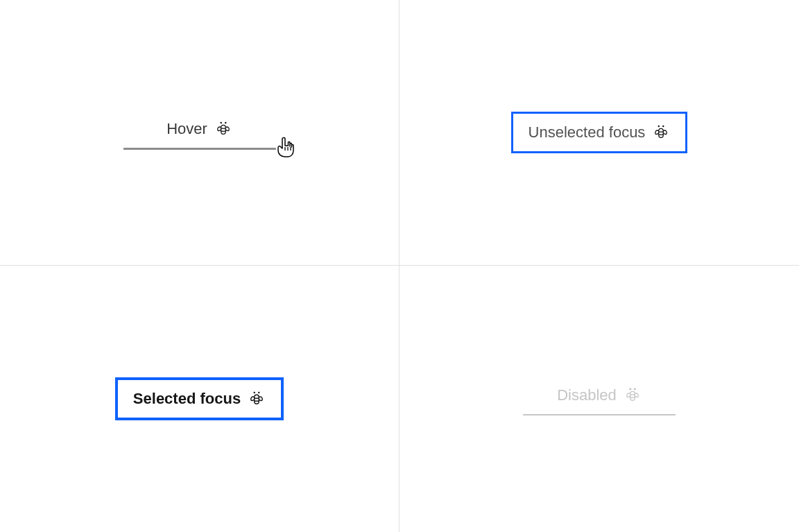 The width and height of the screenshot is (799, 532). I want to click on hover-underline, so click(200, 148).